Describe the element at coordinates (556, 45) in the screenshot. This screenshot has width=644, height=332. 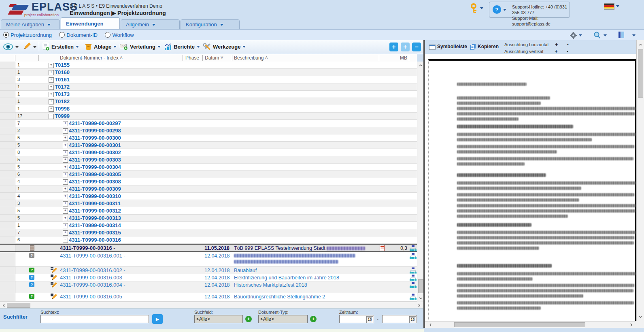
I see `align-horizontal-plus-button: +` at that location.